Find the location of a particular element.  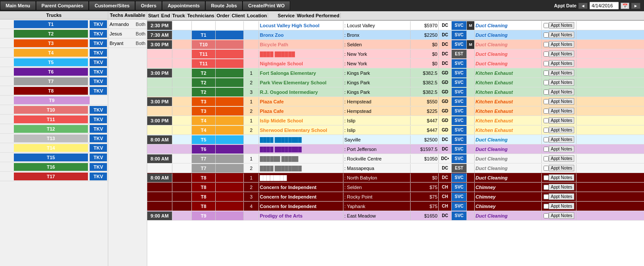

schedule-row: T8 2 Concern for Independent : Selden $7… is located at coordinates (396, 187).